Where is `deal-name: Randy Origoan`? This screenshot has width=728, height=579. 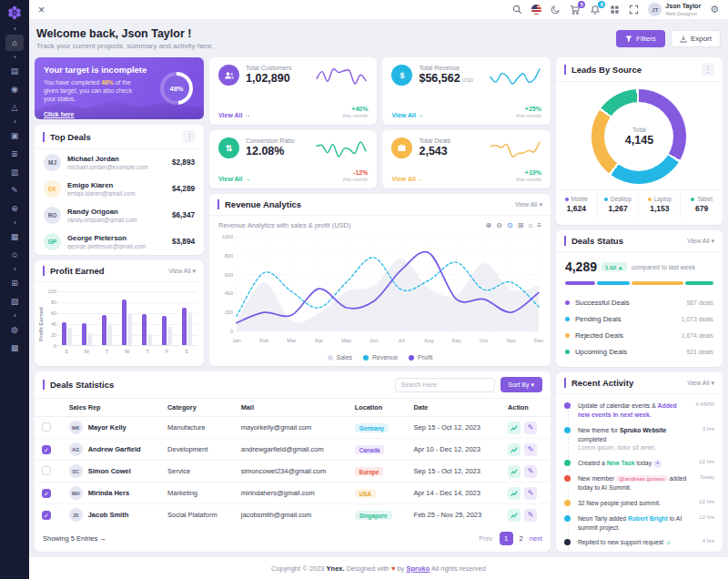 deal-name: Randy Origoan is located at coordinates (116, 211).